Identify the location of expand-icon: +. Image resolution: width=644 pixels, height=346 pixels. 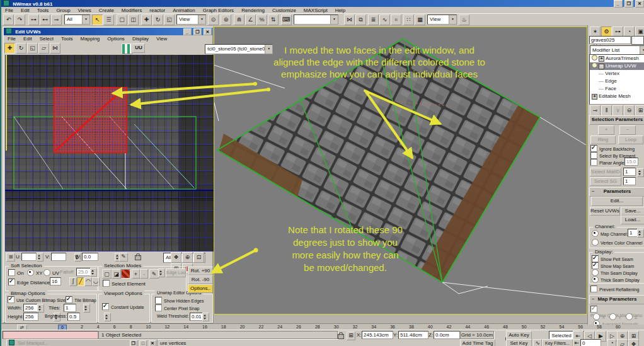
(601, 59).